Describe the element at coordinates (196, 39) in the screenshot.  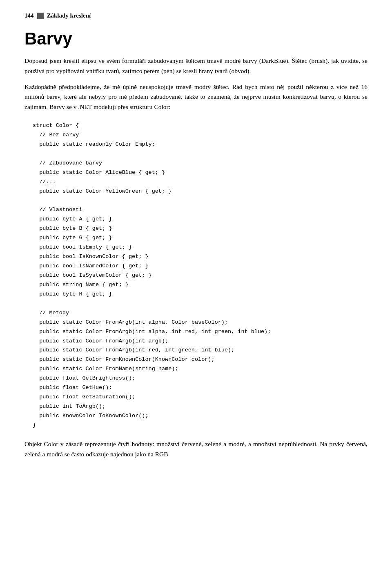
I see `section-heading: Barvy` at that location.